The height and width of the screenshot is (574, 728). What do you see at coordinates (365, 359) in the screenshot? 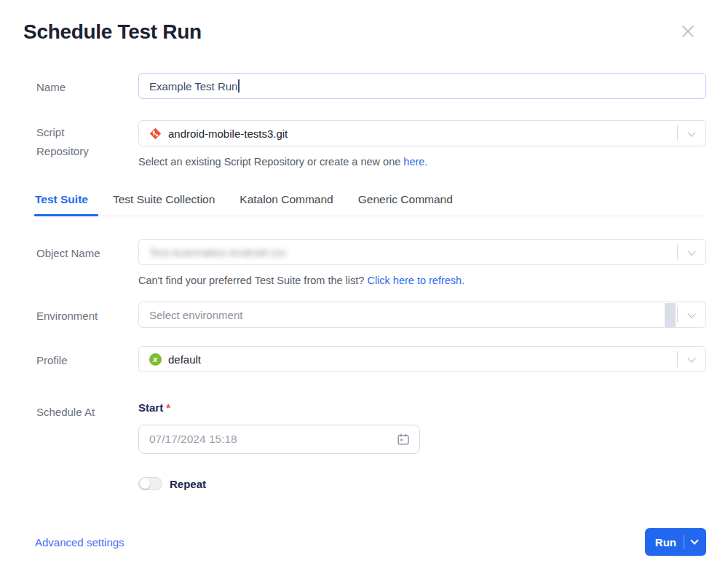
I see `profile-row: Profile x default` at bounding box center [365, 359].